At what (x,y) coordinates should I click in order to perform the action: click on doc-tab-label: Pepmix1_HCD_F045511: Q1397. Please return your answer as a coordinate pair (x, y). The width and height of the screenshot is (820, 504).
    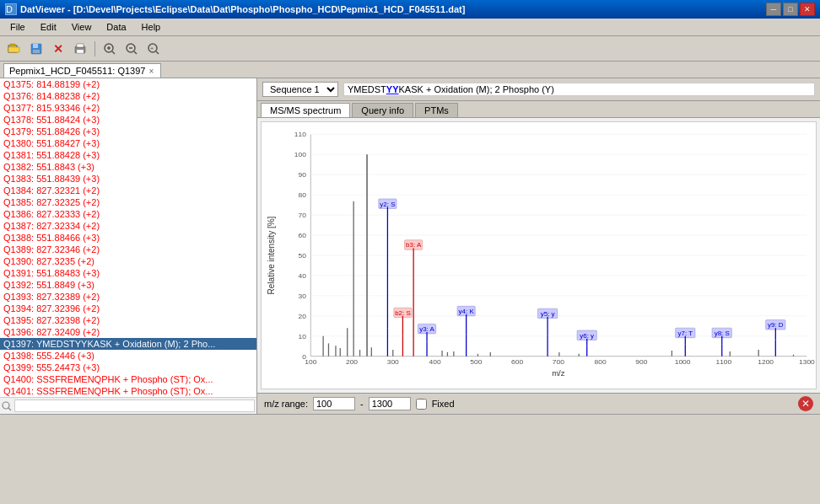
    Looking at the image, I should click on (78, 71).